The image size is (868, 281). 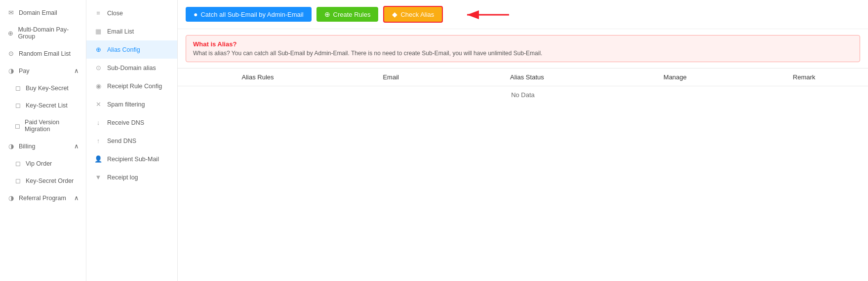 I want to click on receipt-log-icon: ▼, so click(x=98, y=177).